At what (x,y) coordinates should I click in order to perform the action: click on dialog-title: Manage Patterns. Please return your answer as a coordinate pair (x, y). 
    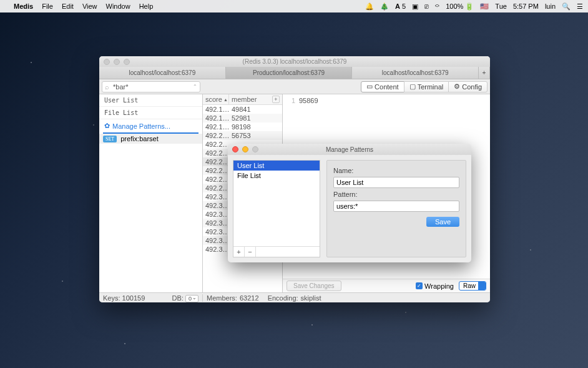
    Looking at the image, I should click on (350, 150).